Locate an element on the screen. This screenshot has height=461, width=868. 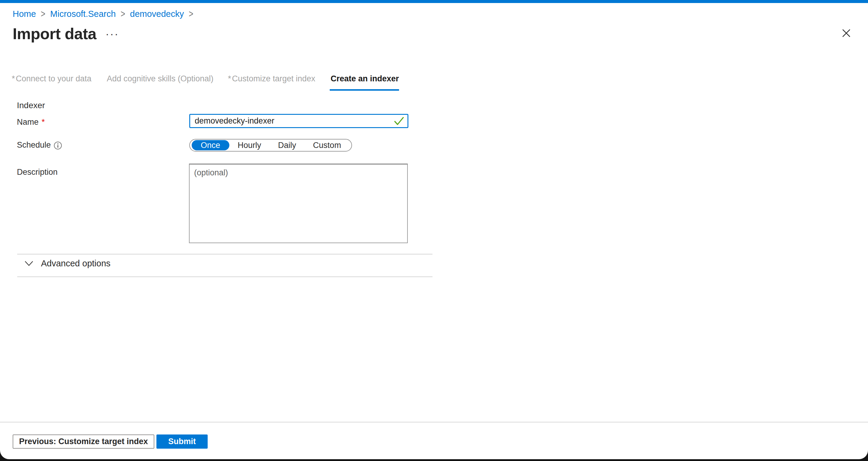
breadcrumb-microsoft-search: Microsoft.Search is located at coordinates (83, 14).